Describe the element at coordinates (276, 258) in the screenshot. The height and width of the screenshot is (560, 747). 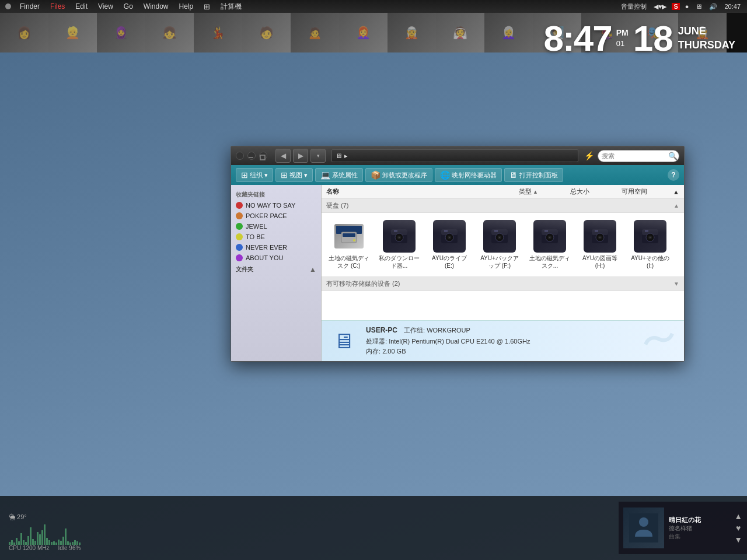
I see `sidebar-item-aboutyou: ABOUT YOU` at that location.